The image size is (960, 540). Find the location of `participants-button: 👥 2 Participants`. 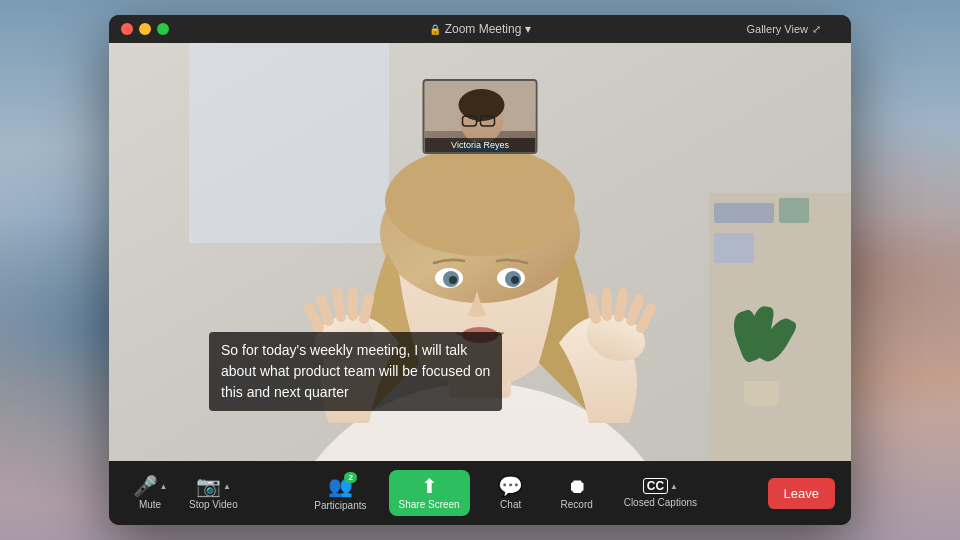

participants-button: 👥 2 Participants is located at coordinates (340, 494).